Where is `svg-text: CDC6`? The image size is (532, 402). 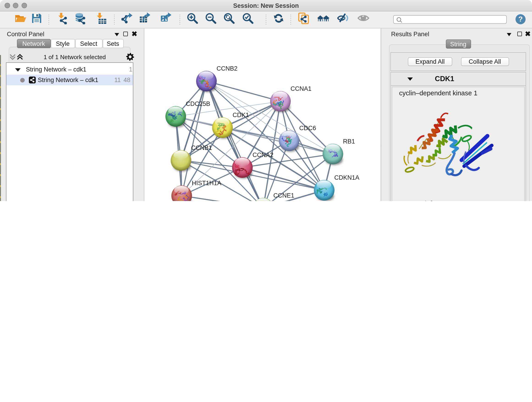
svg-text: CDC6 is located at coordinates (308, 128).